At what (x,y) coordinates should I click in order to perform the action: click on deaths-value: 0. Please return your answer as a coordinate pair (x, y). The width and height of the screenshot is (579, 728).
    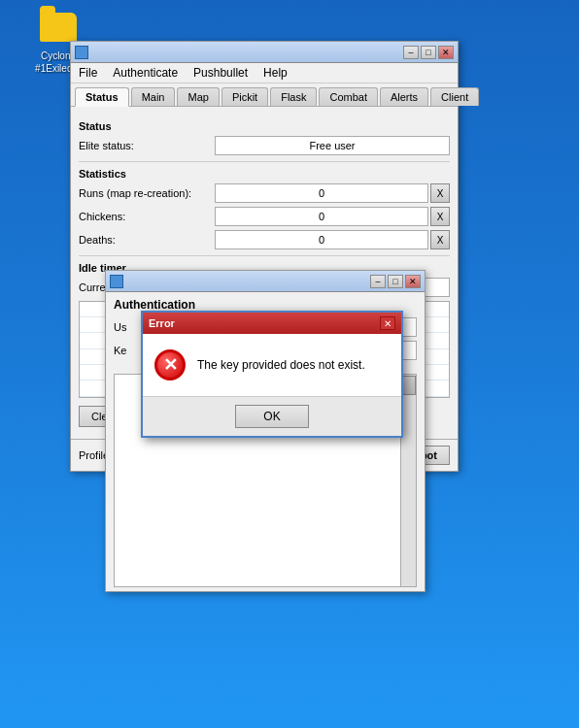
    Looking at the image, I should click on (322, 240).